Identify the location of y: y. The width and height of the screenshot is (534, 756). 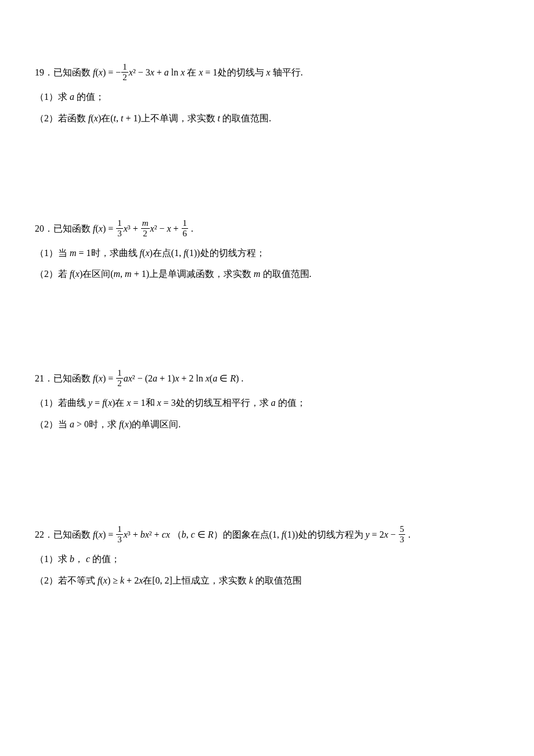
(368, 534).